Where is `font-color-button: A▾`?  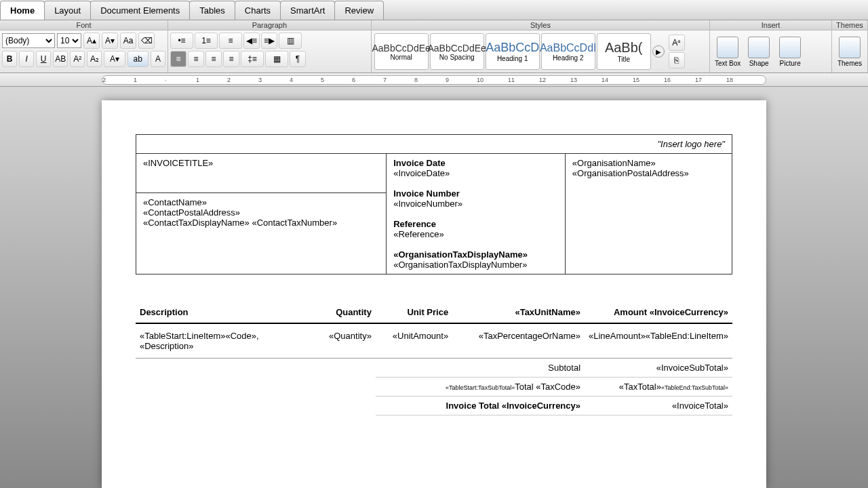 font-color-button: A▾ is located at coordinates (114, 59).